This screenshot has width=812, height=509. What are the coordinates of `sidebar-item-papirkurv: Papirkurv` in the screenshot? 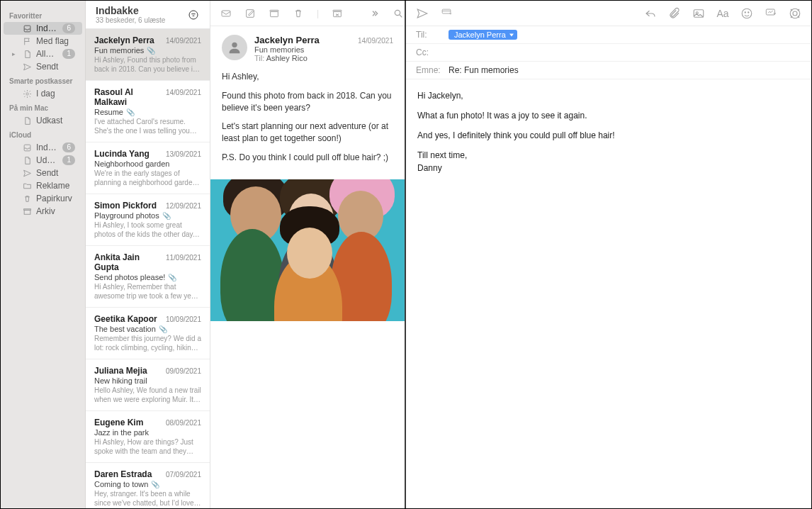 It's located at (43, 198).